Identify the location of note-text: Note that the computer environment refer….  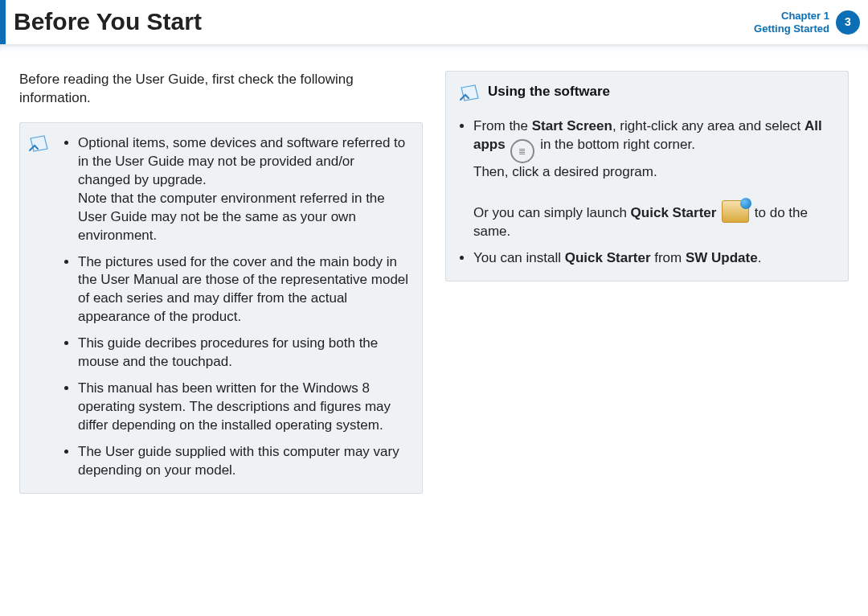
(231, 217).